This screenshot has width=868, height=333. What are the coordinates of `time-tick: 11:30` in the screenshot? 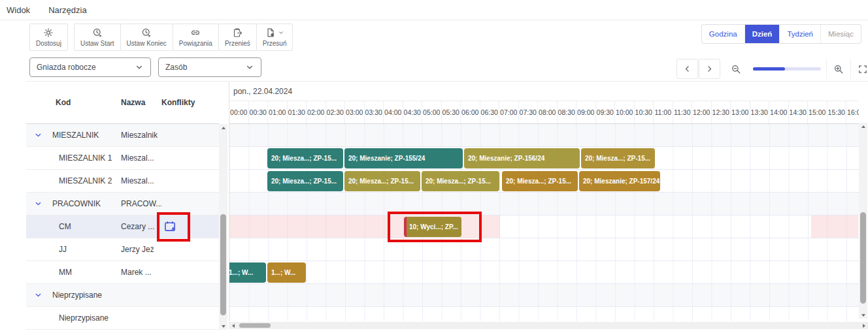 It's located at (683, 112).